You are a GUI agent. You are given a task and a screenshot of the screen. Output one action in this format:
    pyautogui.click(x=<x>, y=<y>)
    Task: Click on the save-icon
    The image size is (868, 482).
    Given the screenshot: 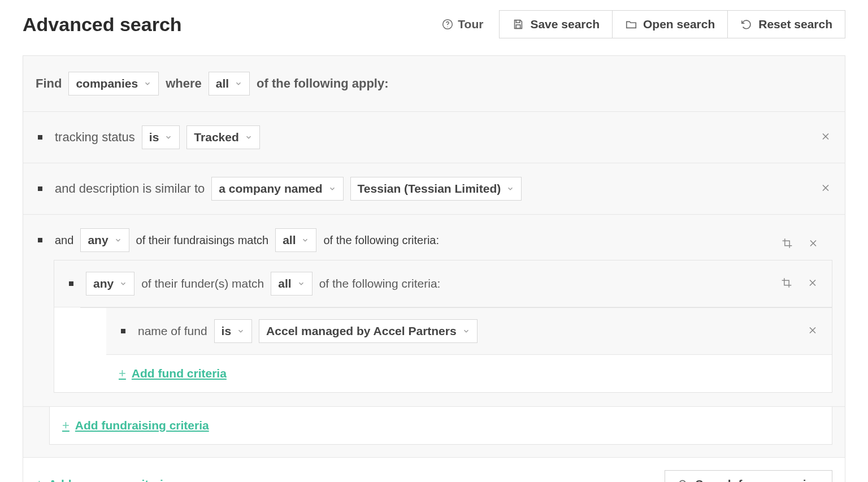 What is the action you would take?
    pyautogui.click(x=518, y=24)
    